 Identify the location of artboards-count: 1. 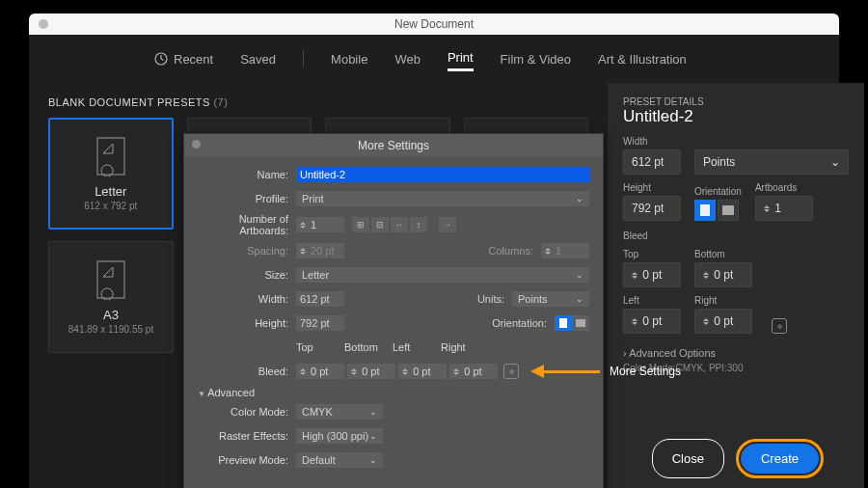
(320, 225).